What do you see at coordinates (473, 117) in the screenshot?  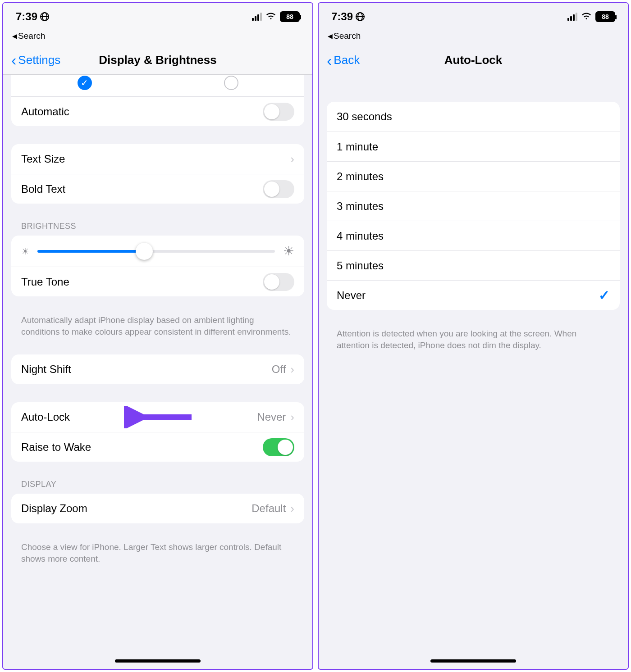 I see `option-label: 30 seconds` at bounding box center [473, 117].